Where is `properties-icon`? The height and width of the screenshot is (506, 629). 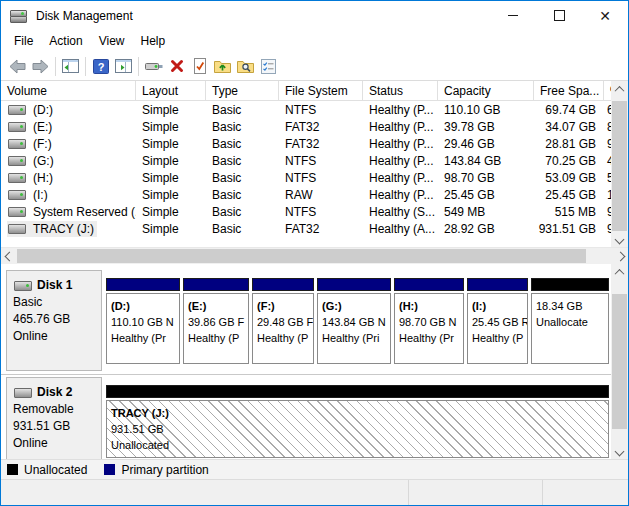 properties-icon is located at coordinates (268, 66).